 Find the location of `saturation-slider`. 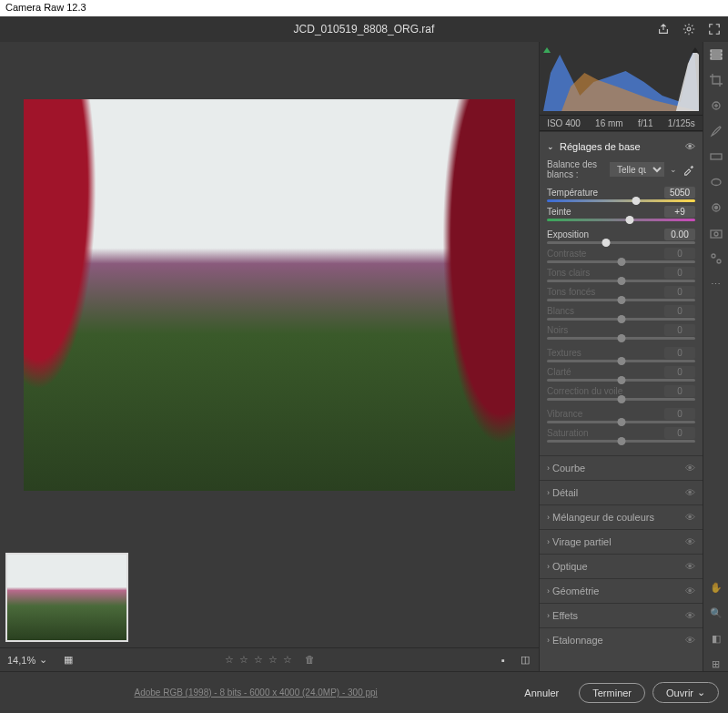

saturation-slider is located at coordinates (621, 441).